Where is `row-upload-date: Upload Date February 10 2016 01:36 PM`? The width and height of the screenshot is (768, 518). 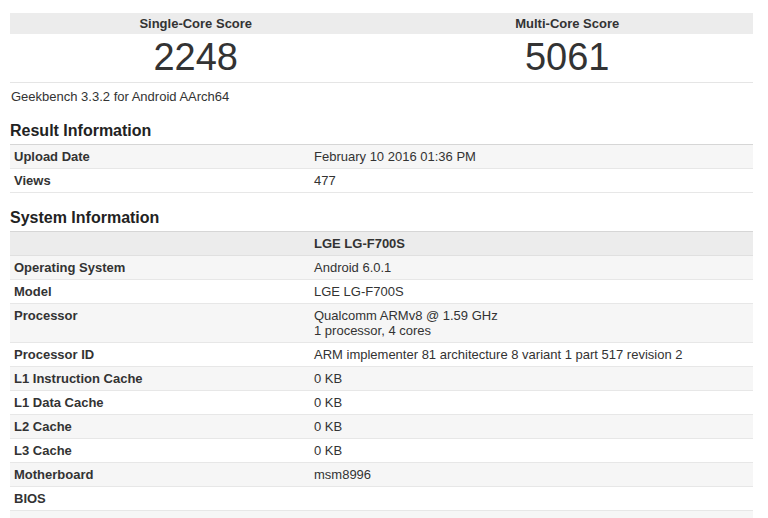 row-upload-date: Upload Date February 10 2016 01:36 PM is located at coordinates (382, 157).